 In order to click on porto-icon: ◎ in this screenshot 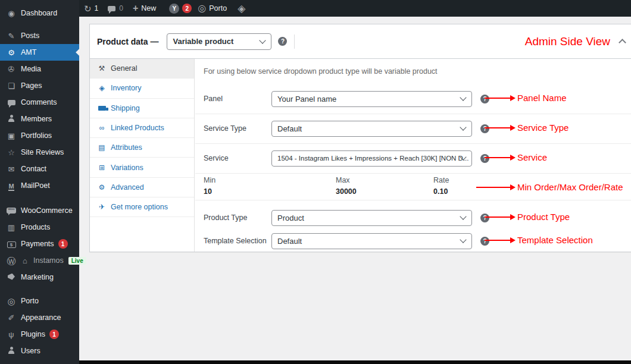, I will do `click(202, 8)`.